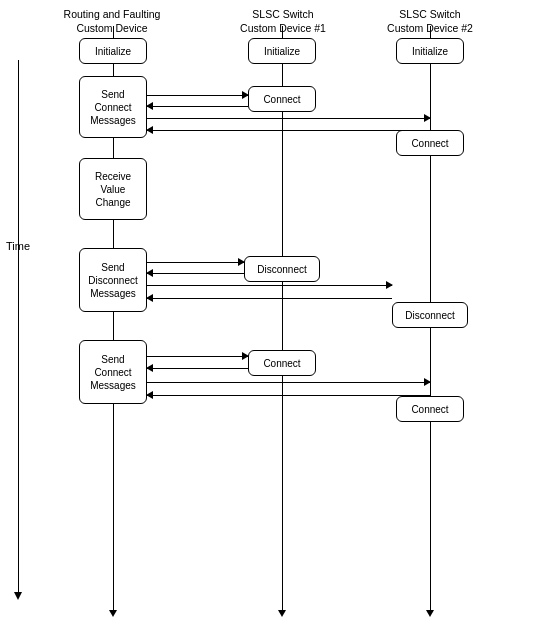  Describe the element at coordinates (282, 51) in the screenshot. I see `initialize-box-2: Initialize` at that location.